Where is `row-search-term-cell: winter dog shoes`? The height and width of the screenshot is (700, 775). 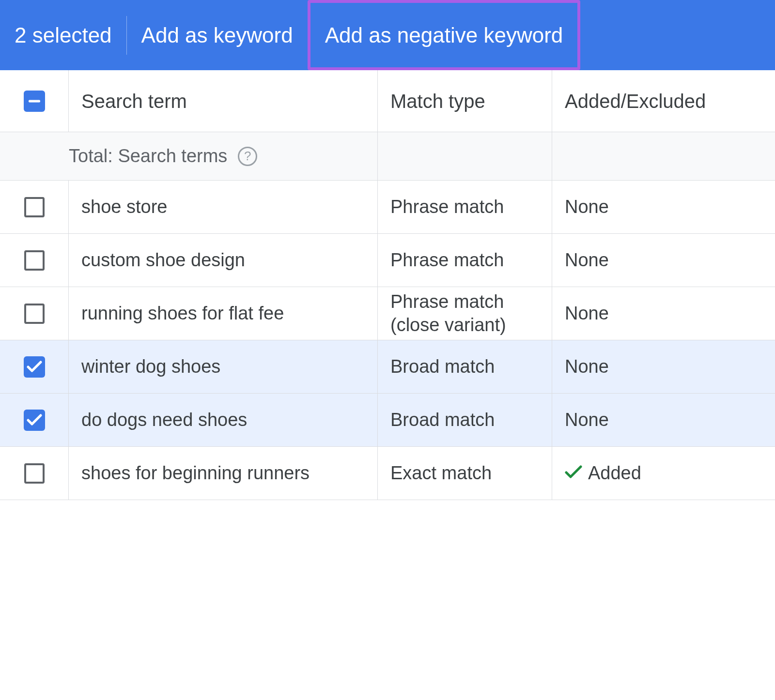 row-search-term-cell: winter dog shoes is located at coordinates (223, 367).